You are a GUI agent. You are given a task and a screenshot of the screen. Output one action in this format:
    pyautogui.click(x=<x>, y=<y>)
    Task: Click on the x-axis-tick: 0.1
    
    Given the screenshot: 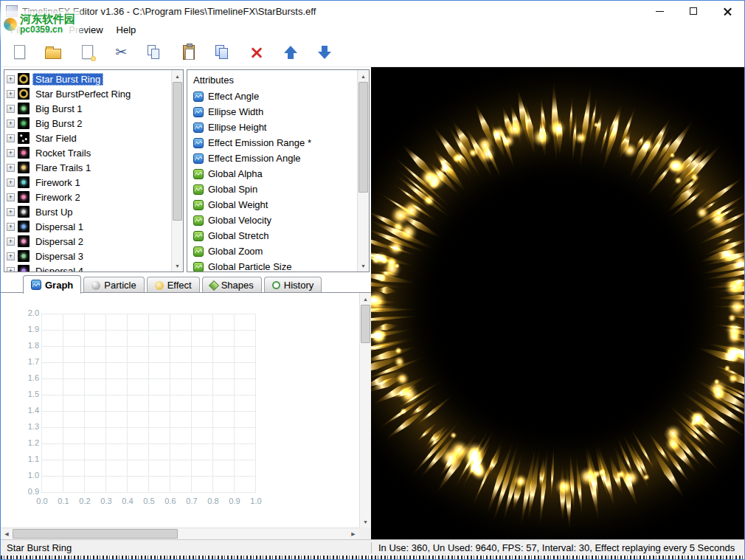 What is the action you would take?
    pyautogui.click(x=63, y=501)
    